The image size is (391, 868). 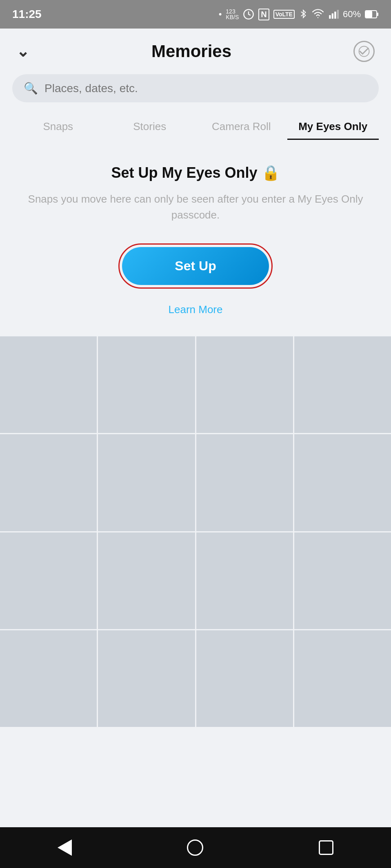 What do you see at coordinates (242, 127) in the screenshot?
I see `tab-camera-roll: Camera Roll` at bounding box center [242, 127].